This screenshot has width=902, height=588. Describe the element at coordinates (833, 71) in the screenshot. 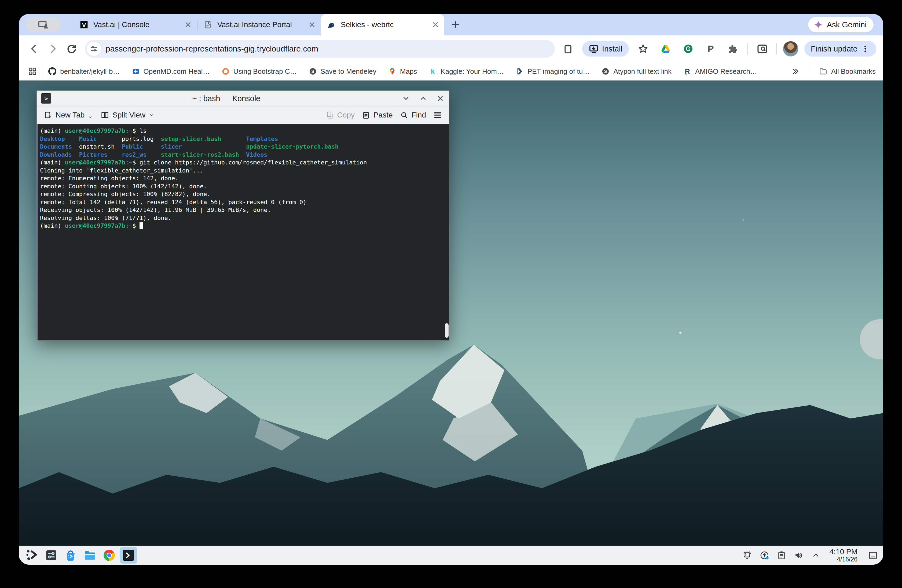

I see `bookmarks-right: All Bookmarks` at that location.